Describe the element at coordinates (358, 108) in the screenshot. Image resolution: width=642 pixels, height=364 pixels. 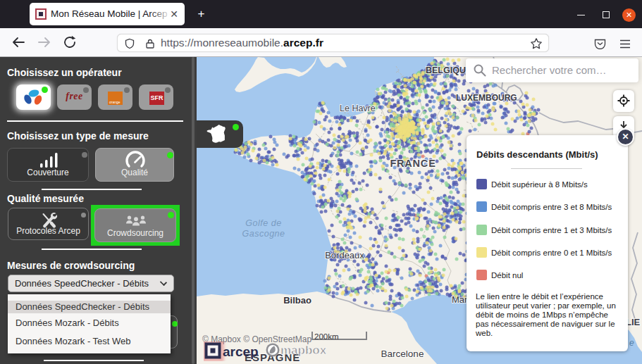
I see `svg-text: Le Havre` at that location.